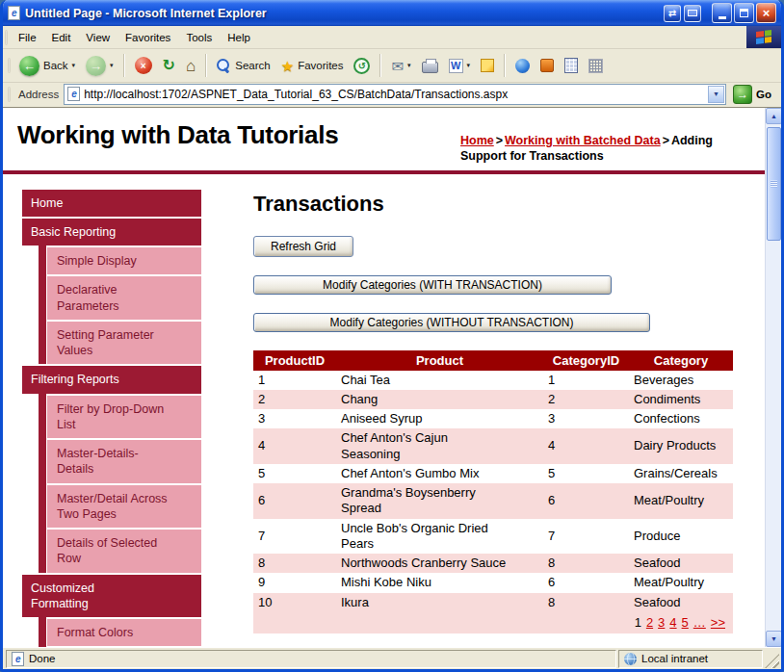 The width and height of the screenshot is (784, 672). What do you see at coordinates (124, 343) in the screenshot?
I see `sidebar-item-setting-parameter-values: Setting Parameter Values` at bounding box center [124, 343].